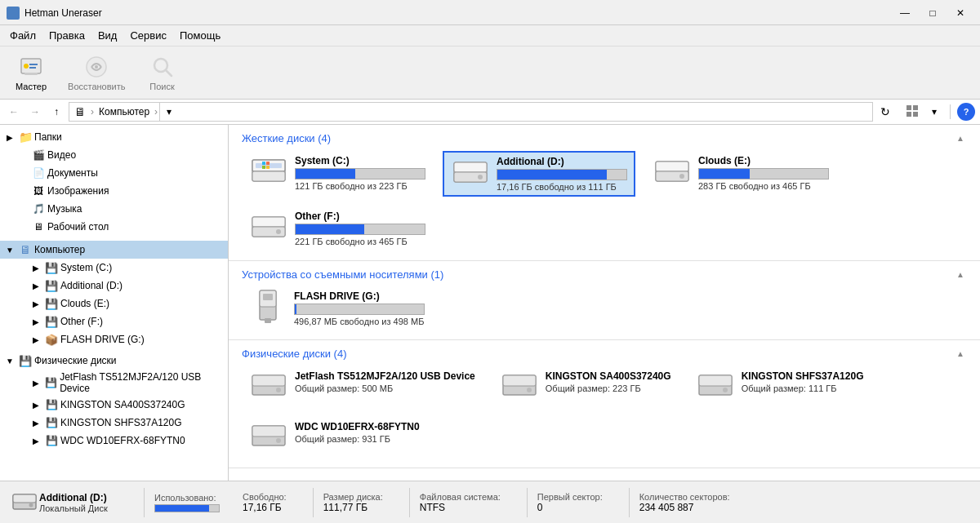  What do you see at coordinates (114, 405) in the screenshot?
I see `sidebar-item-kingston1: ▶ 💾 KINGSTON SA400S37240G` at bounding box center [114, 405].